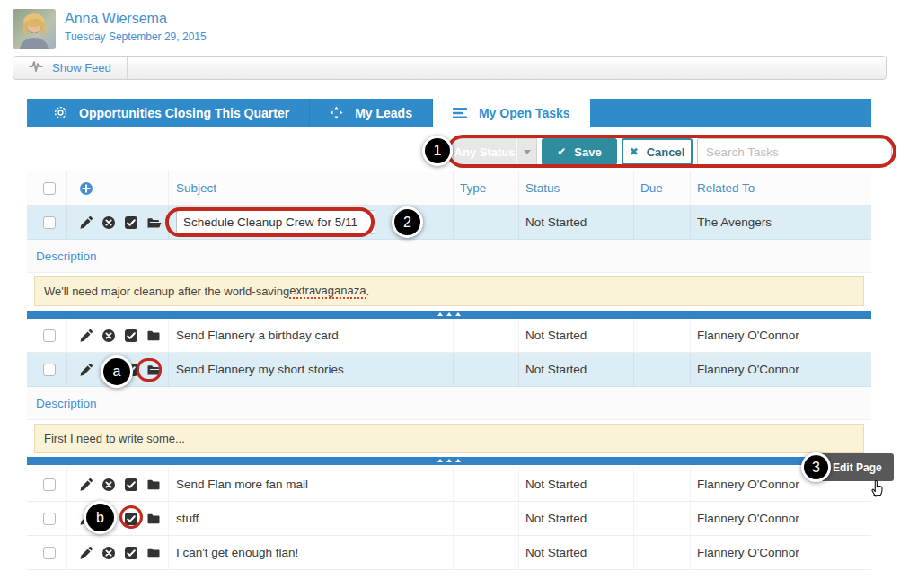  I want to click on tab-opportunities-closing: Opportunities Closing This Quarter, so click(172, 113).